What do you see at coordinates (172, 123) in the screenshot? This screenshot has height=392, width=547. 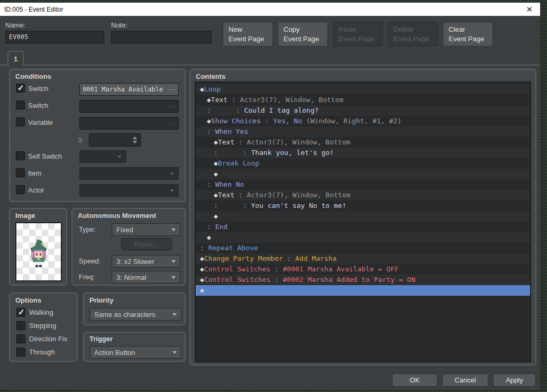 I see `variable-browse-icon: ···` at bounding box center [172, 123].